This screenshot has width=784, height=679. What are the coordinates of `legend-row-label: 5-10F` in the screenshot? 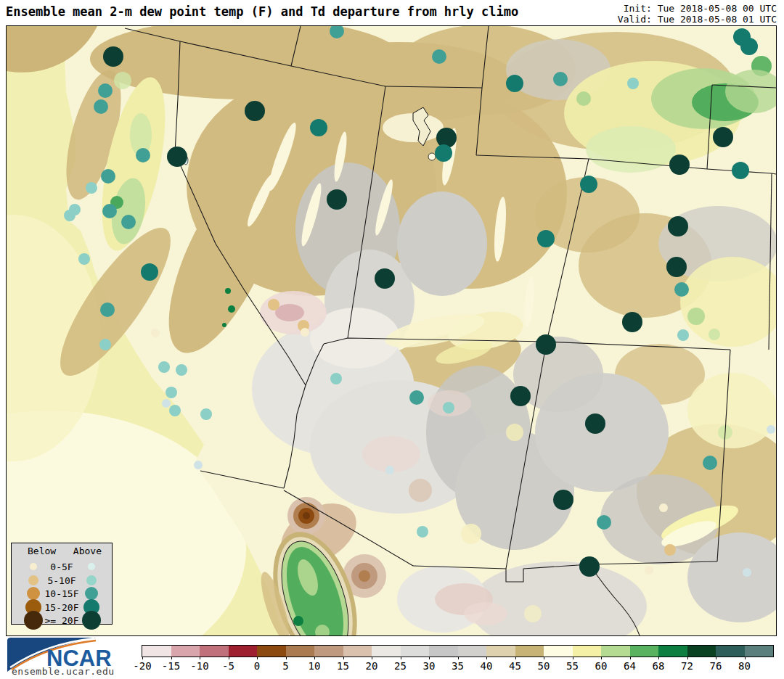 It's located at (61, 580).